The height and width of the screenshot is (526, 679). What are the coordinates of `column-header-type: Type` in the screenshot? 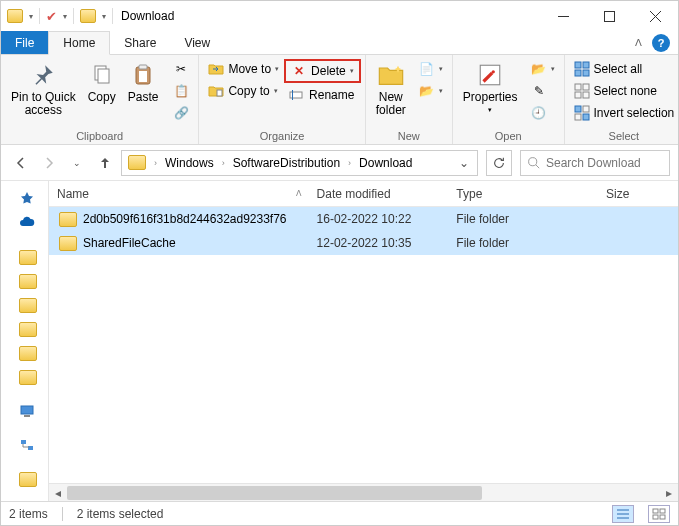 It's located at (523, 194).